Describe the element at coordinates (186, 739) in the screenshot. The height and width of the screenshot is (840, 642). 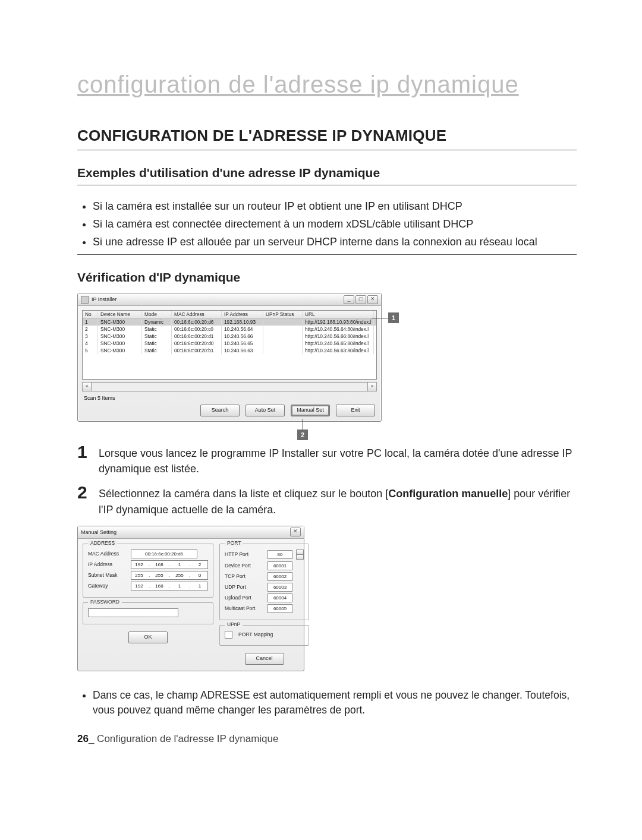
I see `footer-text: Configuration de l'adresse IP dynamique` at that location.